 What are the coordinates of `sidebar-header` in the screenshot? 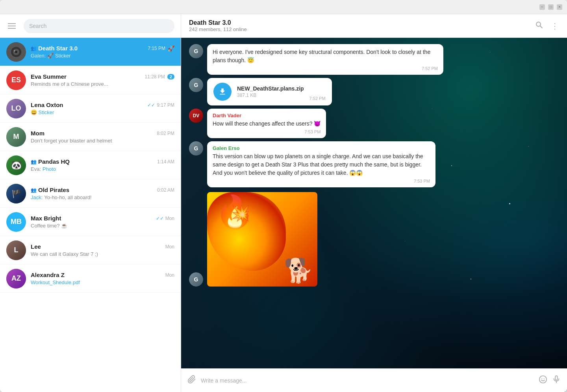 It's located at (91, 26).